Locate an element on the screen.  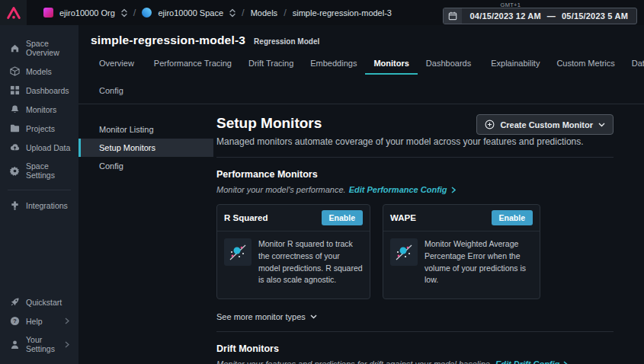
sidebar-item-label: Models is located at coordinates (39, 72).